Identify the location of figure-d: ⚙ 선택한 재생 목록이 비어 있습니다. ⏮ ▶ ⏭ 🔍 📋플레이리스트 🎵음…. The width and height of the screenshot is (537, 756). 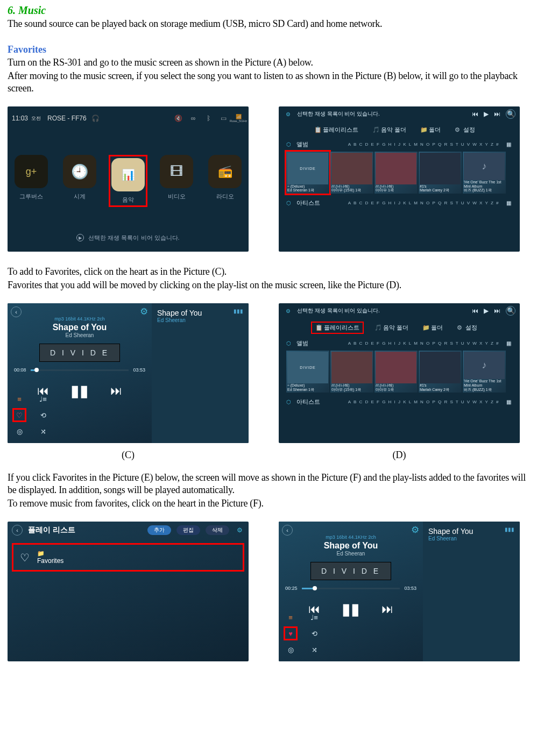
(399, 373).